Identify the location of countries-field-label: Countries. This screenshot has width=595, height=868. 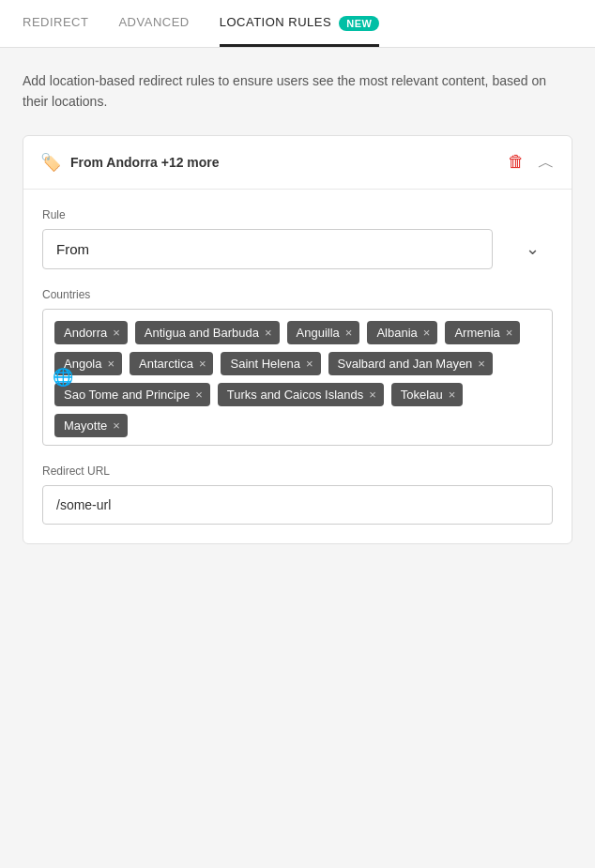
(298, 295).